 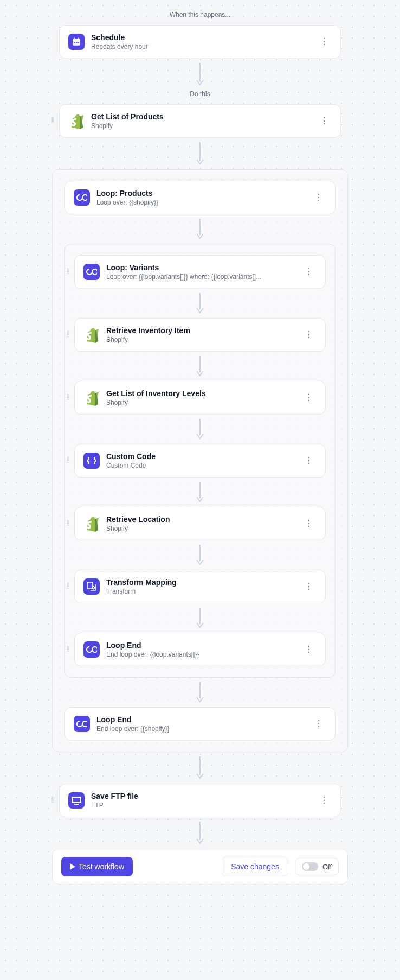 What do you see at coordinates (201, 268) in the screenshot?
I see `card-title: Loop: Variants` at bounding box center [201, 268].